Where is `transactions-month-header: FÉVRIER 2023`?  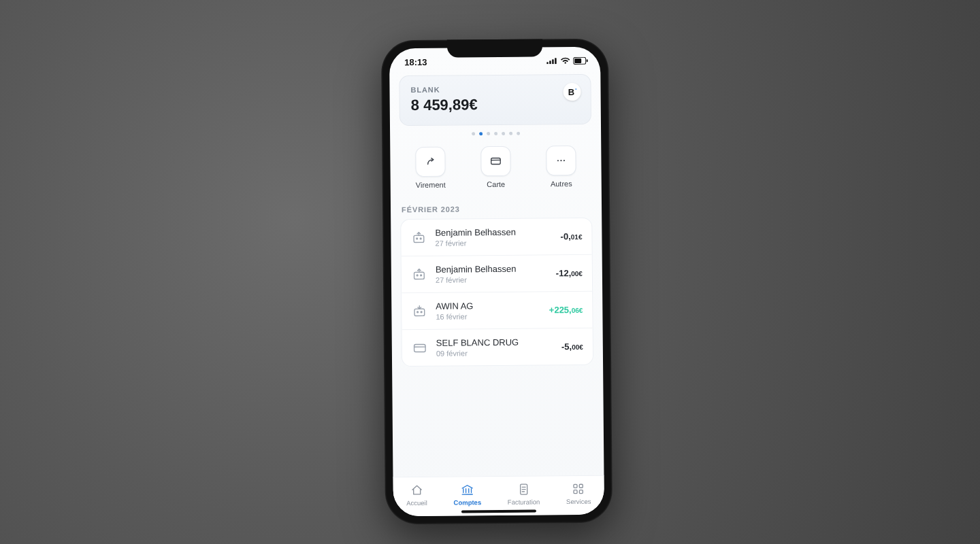
transactions-month-header: FÉVRIER 2023 is located at coordinates (496, 209).